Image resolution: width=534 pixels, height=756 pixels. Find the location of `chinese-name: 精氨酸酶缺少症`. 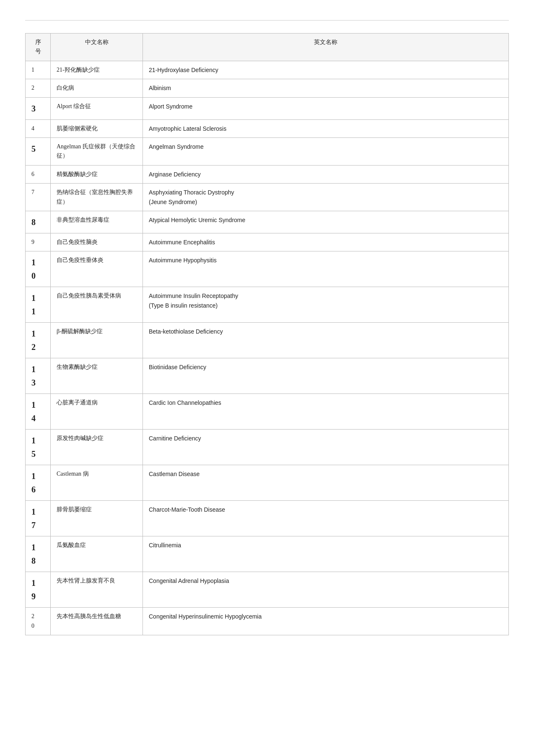

chinese-name: 精氨酸酶缺少症 is located at coordinates (97, 174).